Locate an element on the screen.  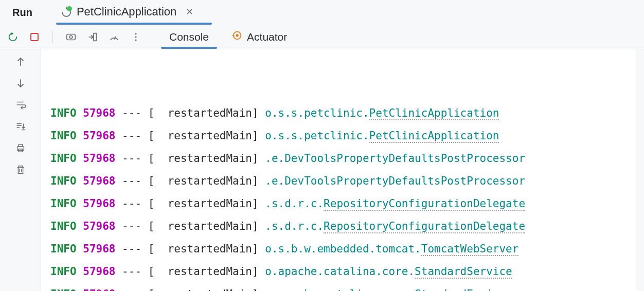
soft-wrap-icon is located at coordinates (21, 105).